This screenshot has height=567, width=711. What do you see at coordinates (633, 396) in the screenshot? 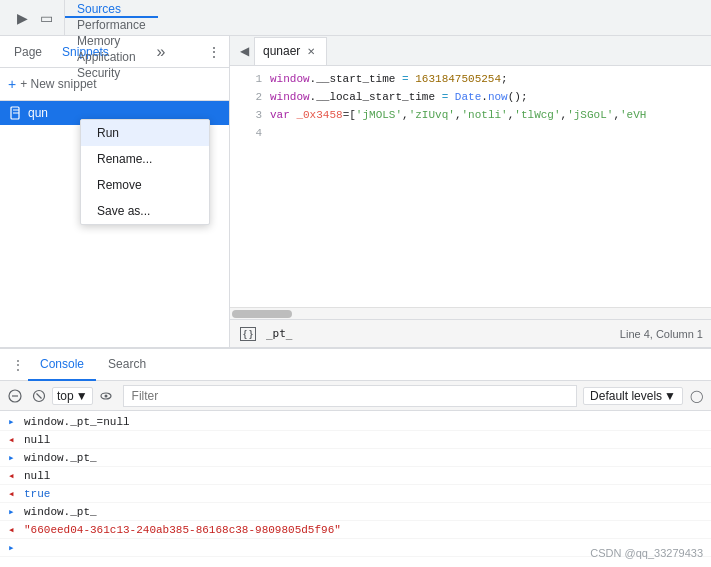
I see `default-levels-select: Default levels ▼` at bounding box center [633, 396].